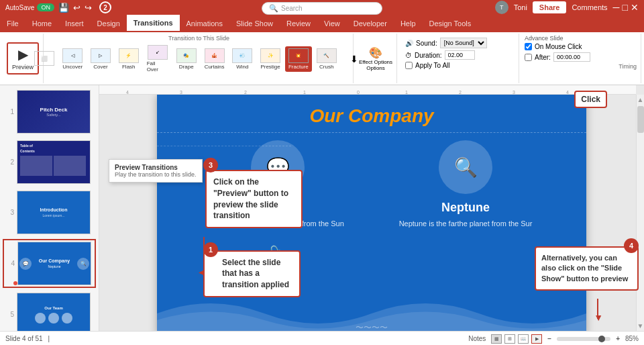 Image resolution: width=644 pixels, height=345 pixels. Describe the element at coordinates (76, 8) in the screenshot. I see `toolbar-icon-undo: ↩` at that location.